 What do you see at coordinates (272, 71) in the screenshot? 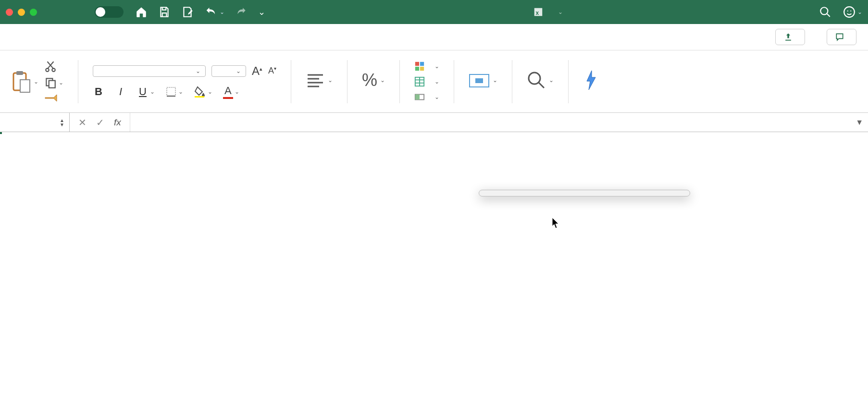
I see `decrease-font-icon: A▾` at bounding box center [272, 71].